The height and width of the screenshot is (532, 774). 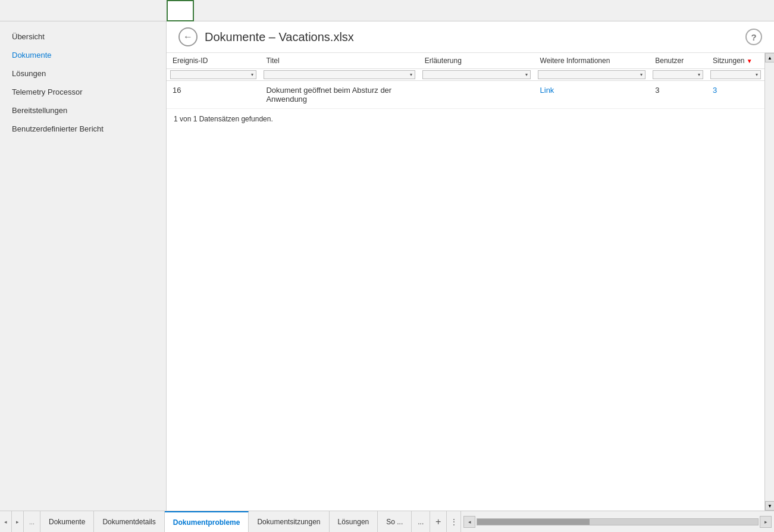 I want to click on help-icon: ?, so click(x=753, y=37).